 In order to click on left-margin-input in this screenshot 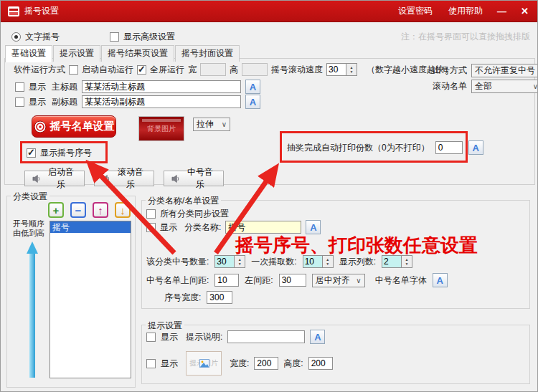, I will do `click(293, 280)`.